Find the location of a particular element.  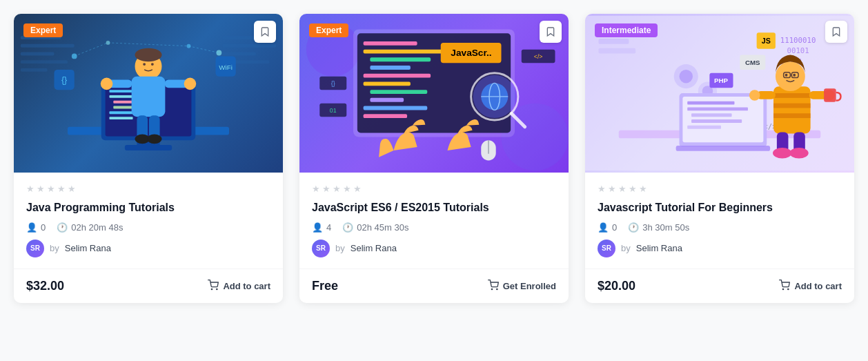

course-duration: 🕐 02h 20m 48s is located at coordinates (90, 228).